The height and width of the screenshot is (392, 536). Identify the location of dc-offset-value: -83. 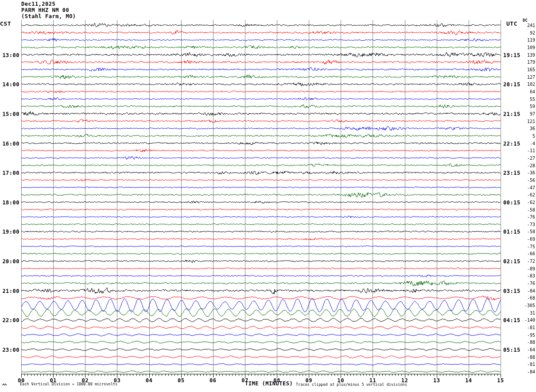
(524, 276).